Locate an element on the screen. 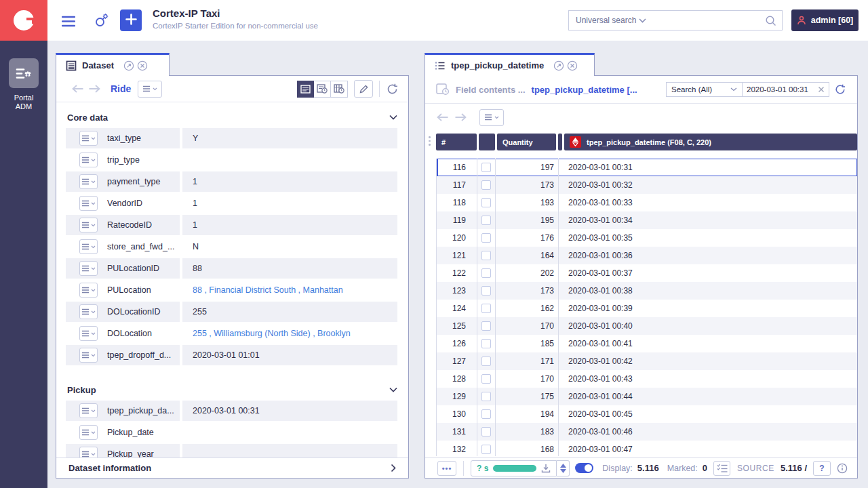  table-row: 1321682020-03-01 00:47 is located at coordinates (647, 449).